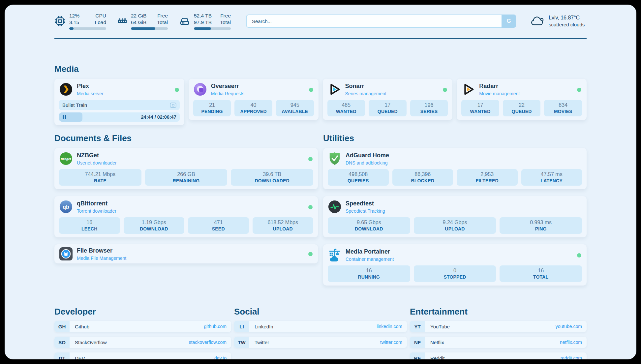  What do you see at coordinates (97, 163) in the screenshot?
I see `app-subtitle: Usenet downloader` at bounding box center [97, 163].